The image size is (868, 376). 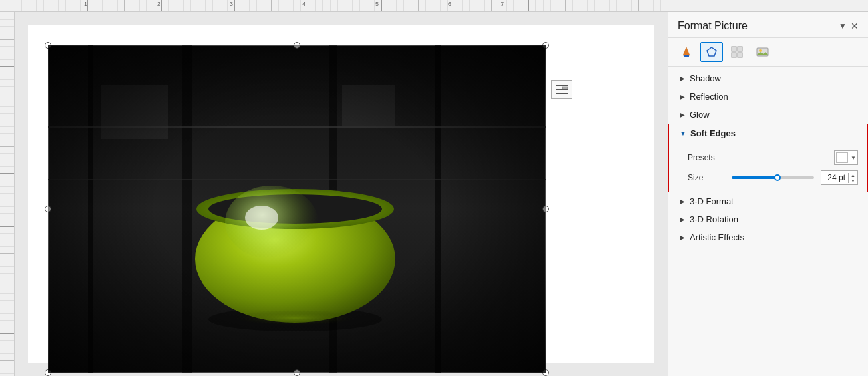 I want to click on section-3d-format: ▶ 3-D Format, so click(x=768, y=202).